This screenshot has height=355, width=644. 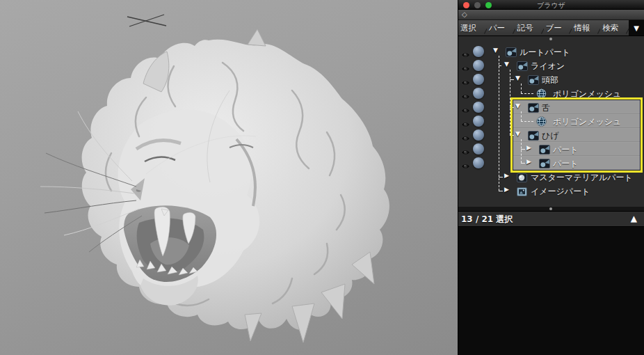 What do you see at coordinates (546, 109) in the screenshot?
I see `tree-row-label: 舌` at bounding box center [546, 109].